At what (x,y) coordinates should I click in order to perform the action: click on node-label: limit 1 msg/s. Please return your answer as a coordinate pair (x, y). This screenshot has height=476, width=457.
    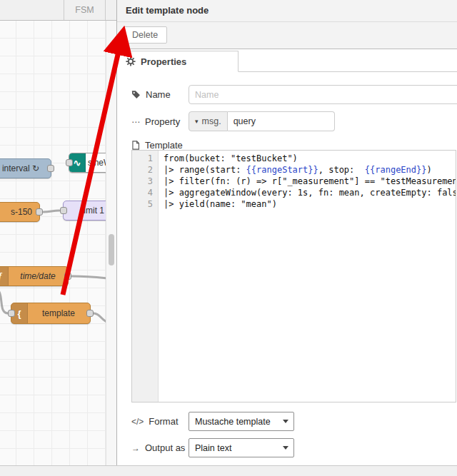
    Looking at the image, I should click on (84, 211).